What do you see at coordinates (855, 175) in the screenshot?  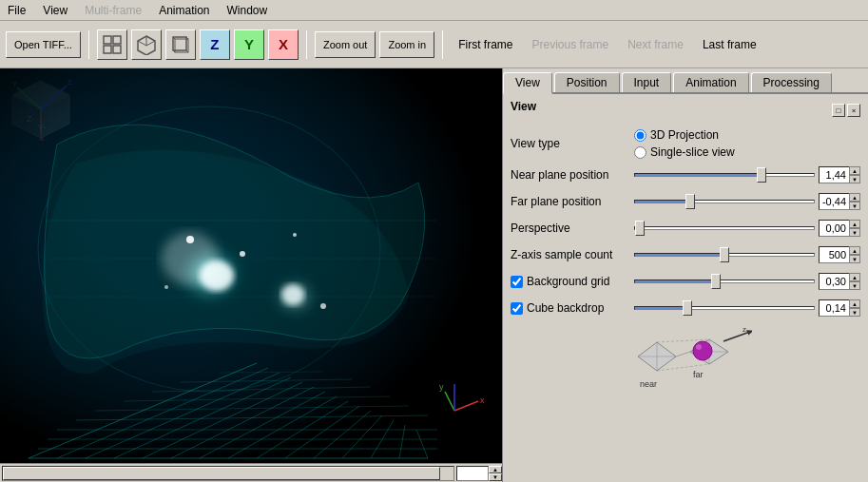 I see `near-plane-spin: ▲ ▼` at bounding box center [855, 175].